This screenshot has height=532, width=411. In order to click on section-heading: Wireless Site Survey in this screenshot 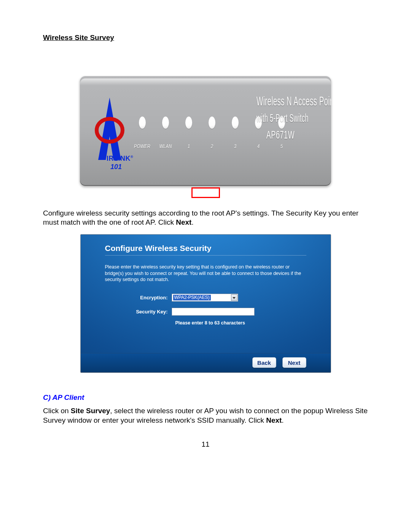, I will do `click(206, 38)`.